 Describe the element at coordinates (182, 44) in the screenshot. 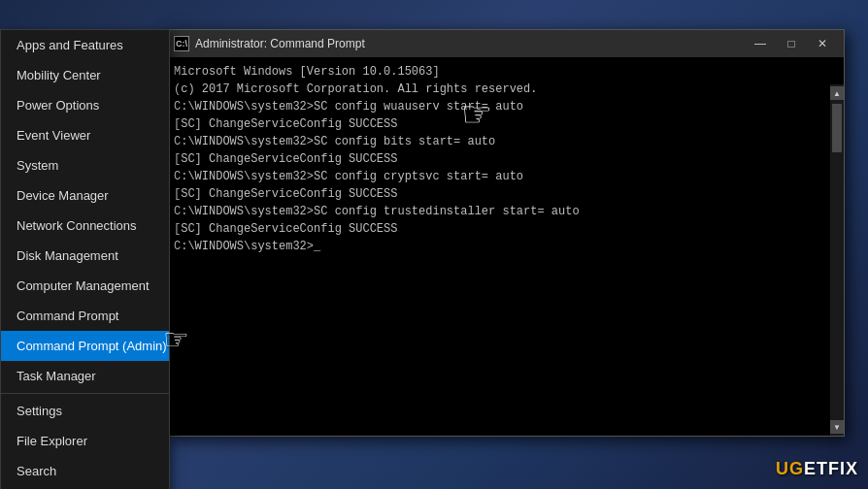

I see `cmd-icon: C:\` at that location.